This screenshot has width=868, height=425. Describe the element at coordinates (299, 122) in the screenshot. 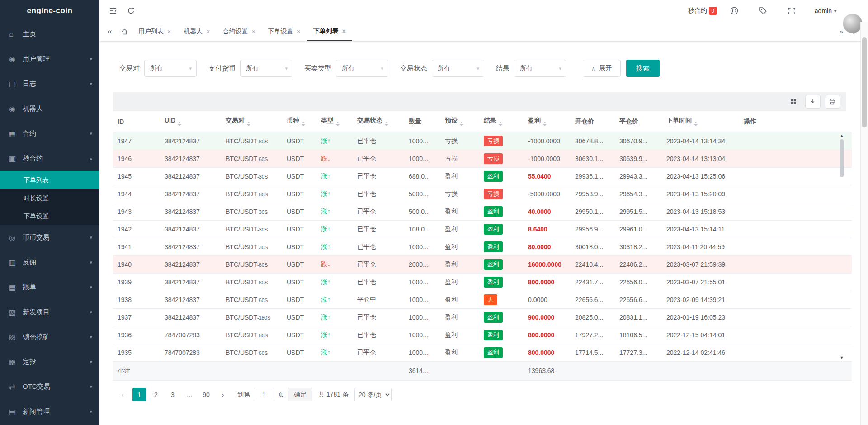

I see `column-header-币种: 币种` at that location.